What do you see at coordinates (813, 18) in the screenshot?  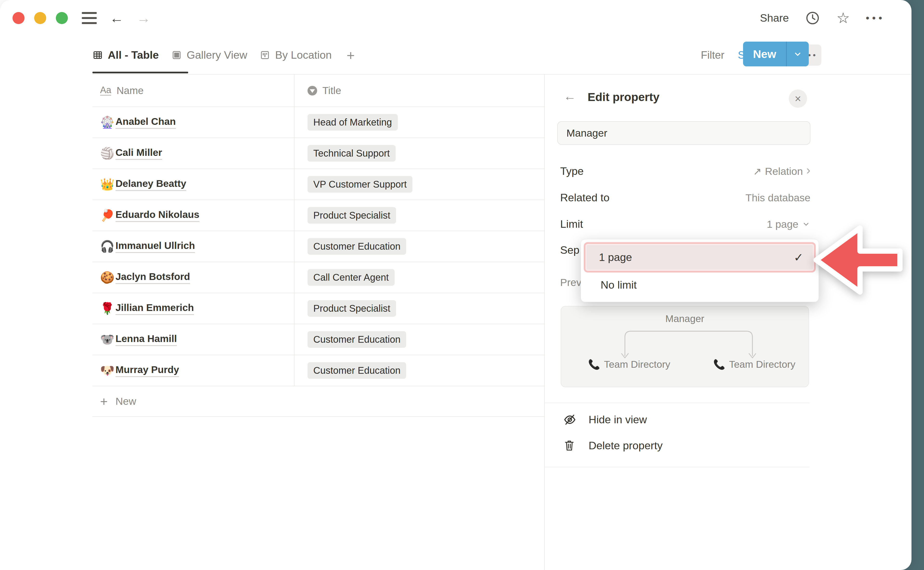 I see `updates-clock-icon` at bounding box center [813, 18].